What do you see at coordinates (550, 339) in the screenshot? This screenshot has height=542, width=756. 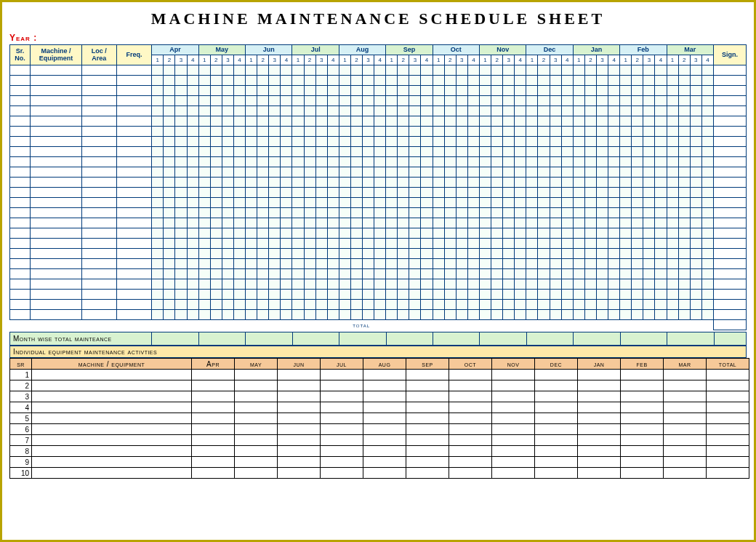 I see `month-wise-cell` at bounding box center [550, 339].